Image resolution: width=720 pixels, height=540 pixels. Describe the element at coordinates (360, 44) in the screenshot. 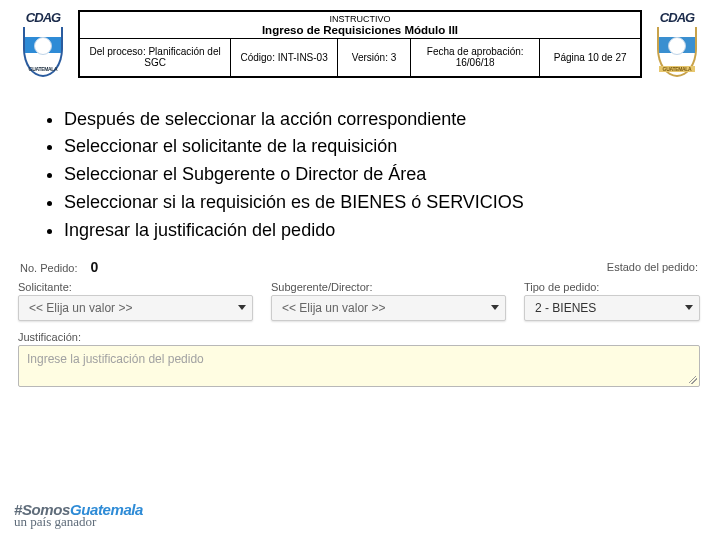

I see `header-info-table: INSTRUCTIVO Ingreso de Requisiciones Mód…` at that location.